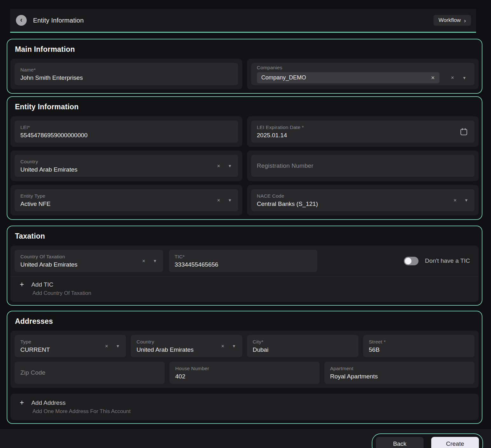 The image size is (491, 448). Describe the element at coordinates (70, 346) in the screenshot. I see `address-type-field: Type CURRENT ✕ ▾` at that location.